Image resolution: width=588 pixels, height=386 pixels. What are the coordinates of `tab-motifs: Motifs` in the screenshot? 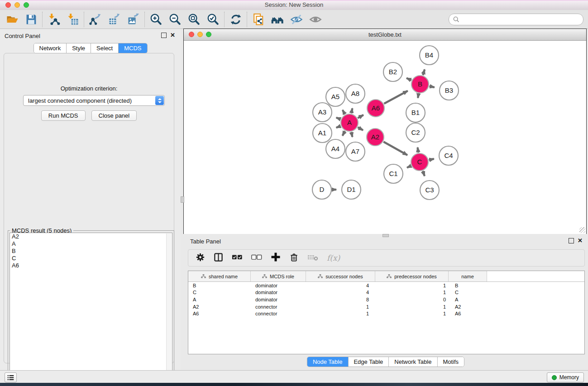 It's located at (451, 362).